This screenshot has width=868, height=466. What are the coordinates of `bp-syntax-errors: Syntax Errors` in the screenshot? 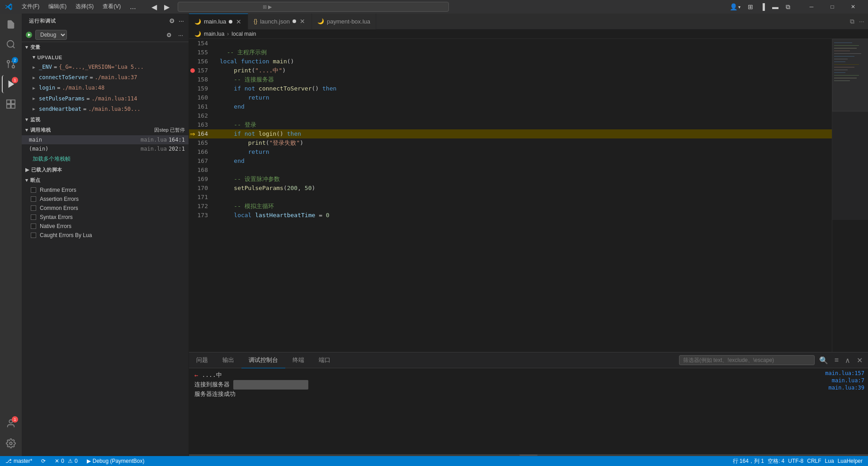 It's located at (105, 217).